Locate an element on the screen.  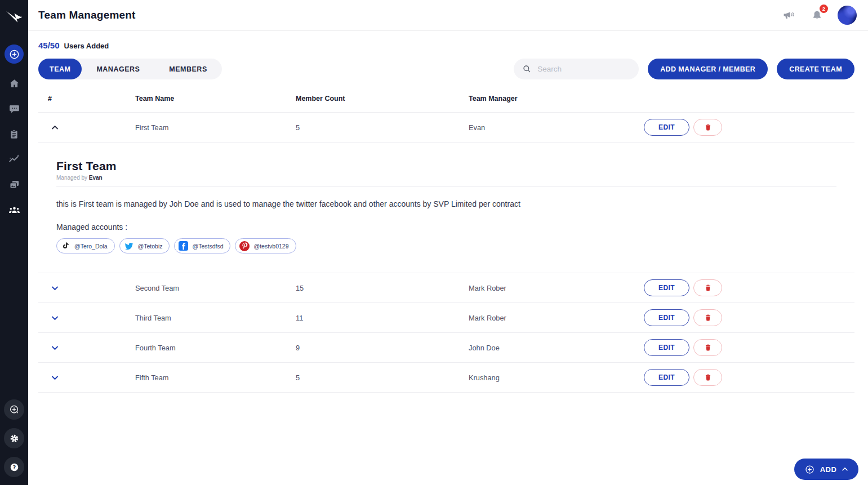
add-manager-member-button: ADD MANAGER / MEMBER is located at coordinates (707, 69).